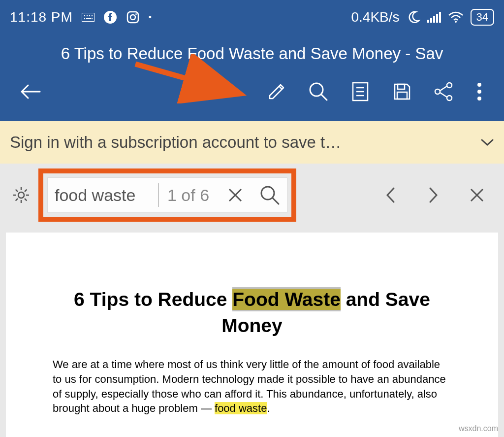 This screenshot has height=437, width=504. I want to click on body-part2: ., so click(268, 408).